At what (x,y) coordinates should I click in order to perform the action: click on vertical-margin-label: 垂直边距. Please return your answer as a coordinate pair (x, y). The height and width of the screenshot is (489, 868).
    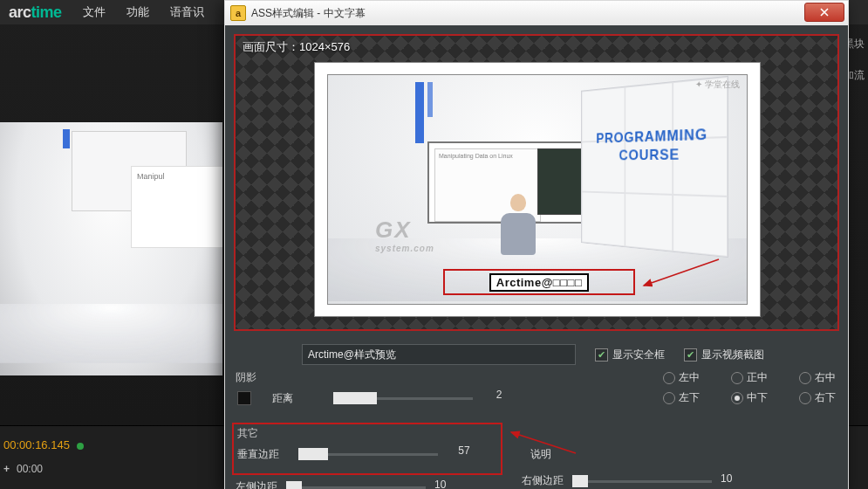
    Looking at the image, I should click on (263, 454).